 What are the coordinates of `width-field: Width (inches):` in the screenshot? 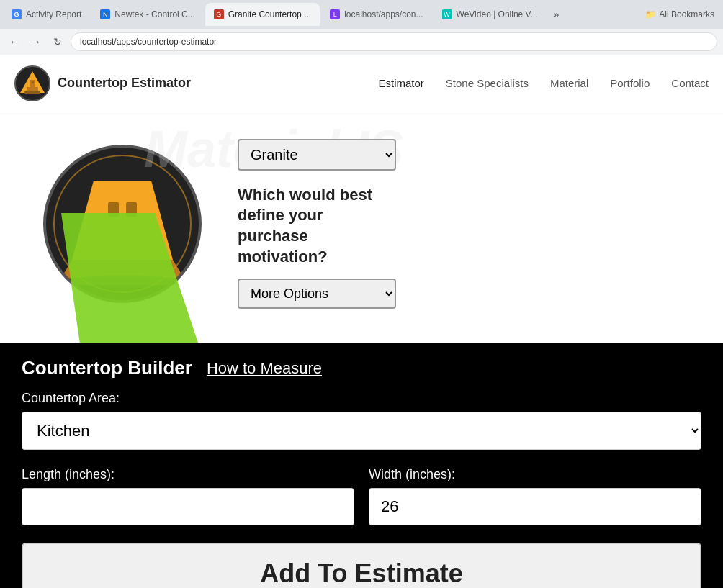 It's located at (535, 497).